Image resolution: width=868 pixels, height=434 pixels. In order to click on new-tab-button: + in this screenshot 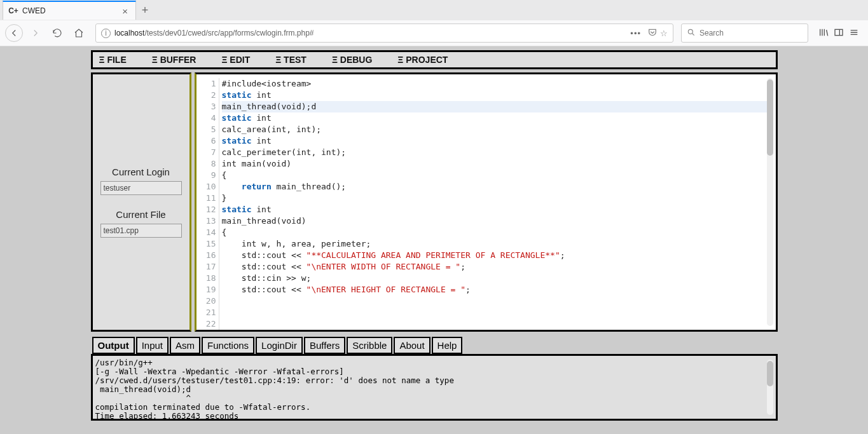, I will do `click(145, 10)`.